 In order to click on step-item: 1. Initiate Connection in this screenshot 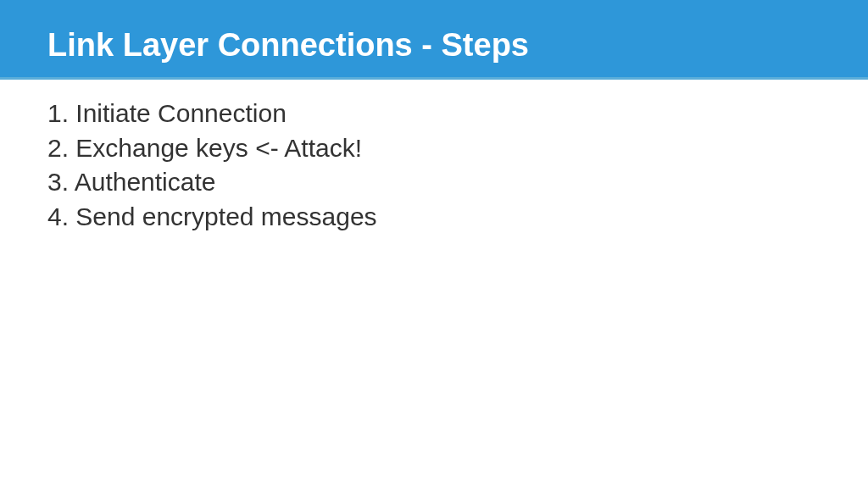, I will do `click(458, 114)`.